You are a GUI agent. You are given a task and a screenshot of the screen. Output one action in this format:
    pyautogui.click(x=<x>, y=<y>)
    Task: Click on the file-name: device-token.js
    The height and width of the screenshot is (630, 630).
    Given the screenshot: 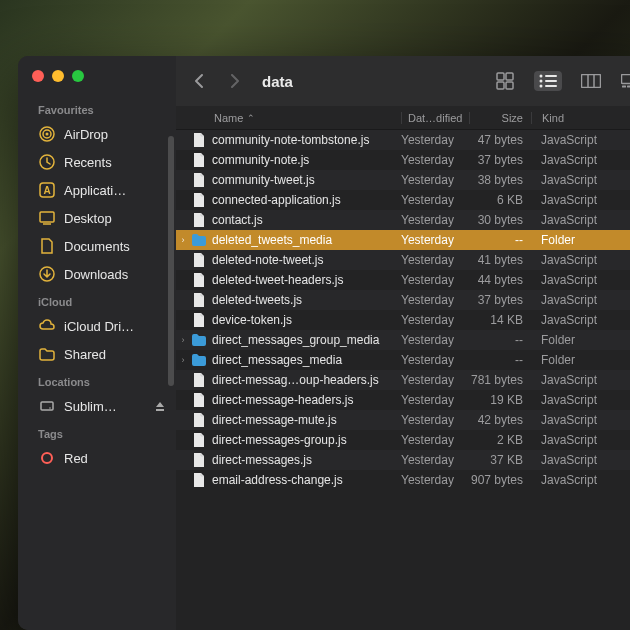 What is the action you would take?
    pyautogui.click(x=304, y=320)
    